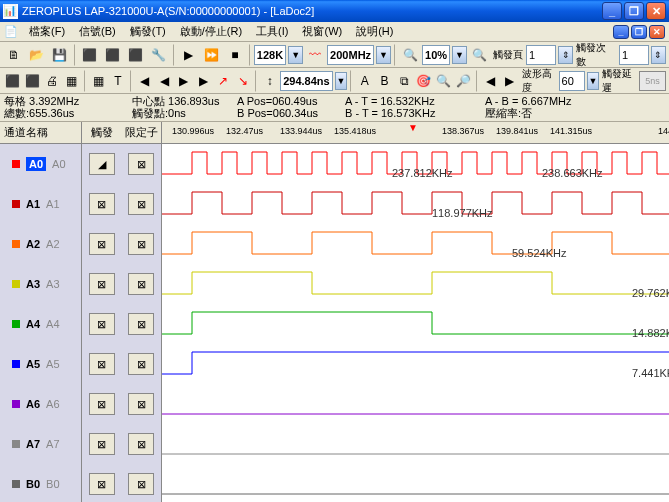 This screenshot has width=669, height=502. I want to click on grid-icon: ▦, so click(98, 81).